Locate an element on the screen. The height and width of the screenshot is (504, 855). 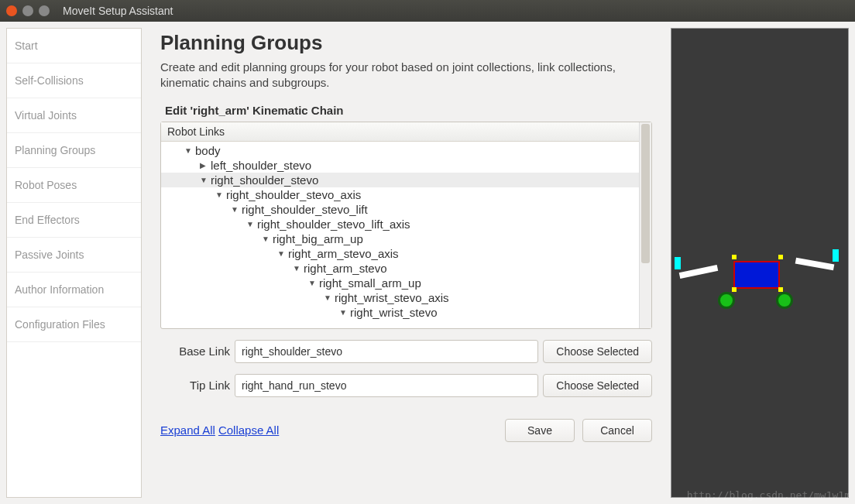
tree-row: right_small_arm_up is located at coordinates (400, 283).